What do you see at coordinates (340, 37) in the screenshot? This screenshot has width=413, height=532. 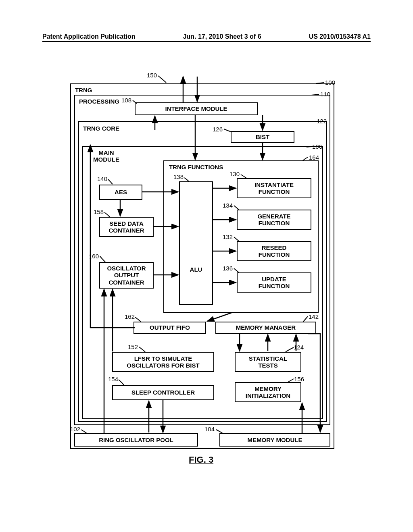 I see `header-right: US 2010/0153478 A1` at bounding box center [340, 37].